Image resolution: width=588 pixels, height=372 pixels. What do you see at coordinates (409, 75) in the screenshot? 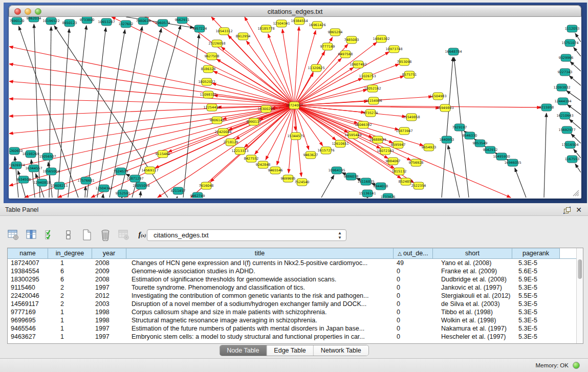
I see `graph-node: 8575751` at bounding box center [409, 75].